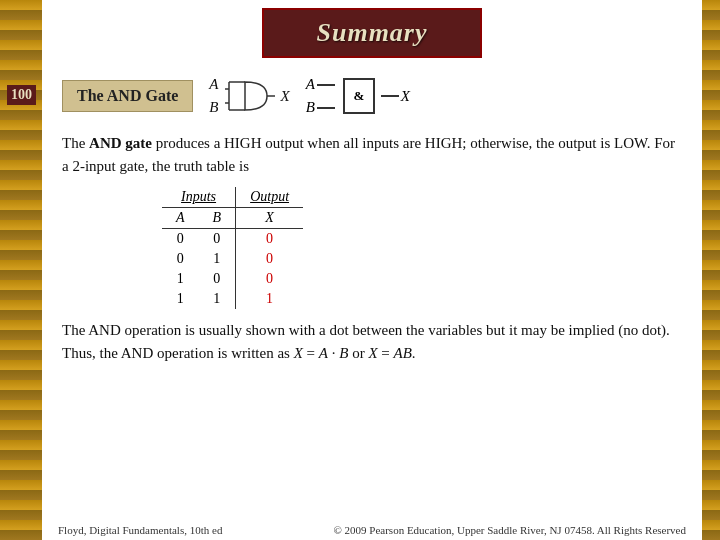 The height and width of the screenshot is (540, 720). I want to click on table-row: 111, so click(232, 299).